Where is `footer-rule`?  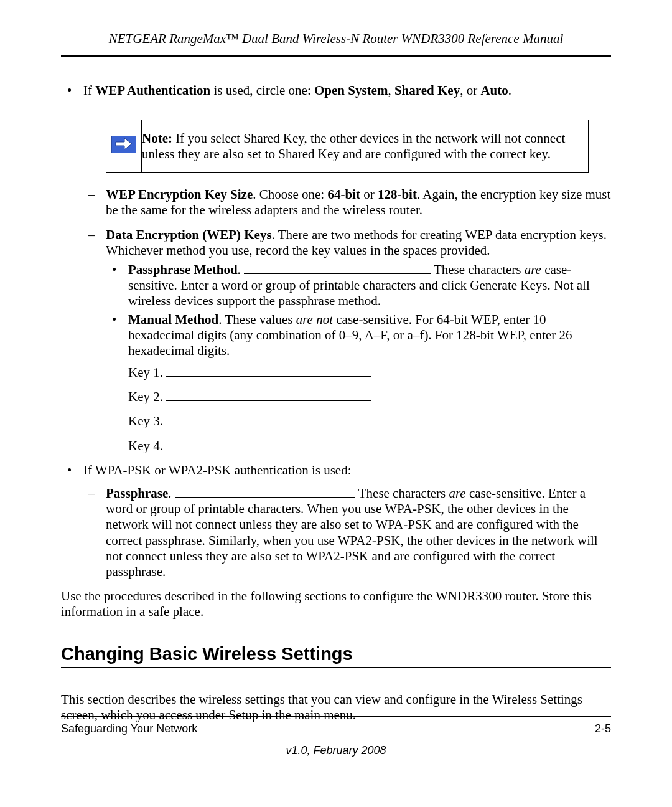 footer-rule is located at coordinates (336, 717).